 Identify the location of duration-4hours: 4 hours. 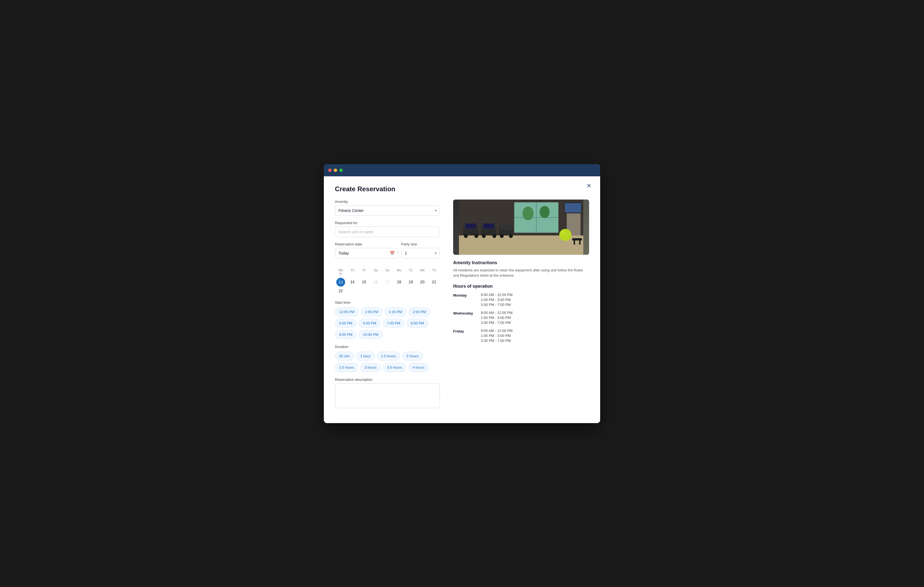
(418, 367).